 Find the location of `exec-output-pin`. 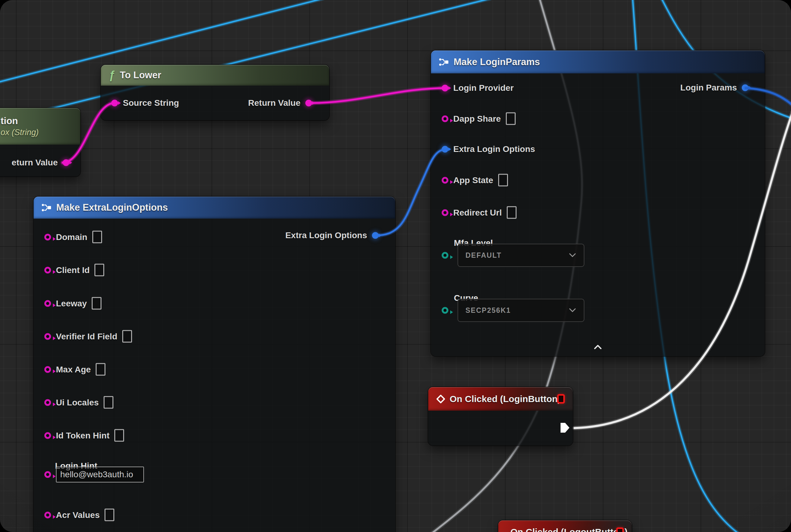

exec-output-pin is located at coordinates (565, 428).